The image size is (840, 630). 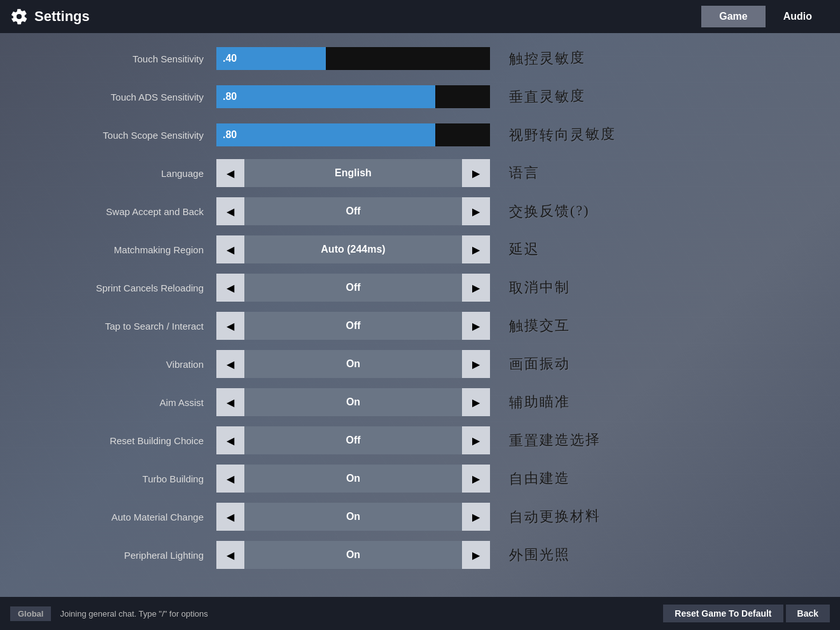 I want to click on option-value-matchmaking-region: Auto (244ms), so click(x=353, y=249).